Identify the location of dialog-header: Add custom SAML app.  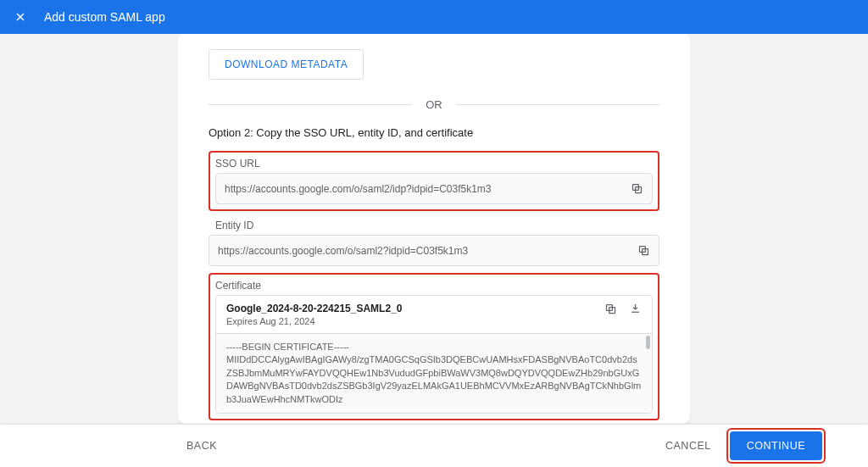
(434, 17).